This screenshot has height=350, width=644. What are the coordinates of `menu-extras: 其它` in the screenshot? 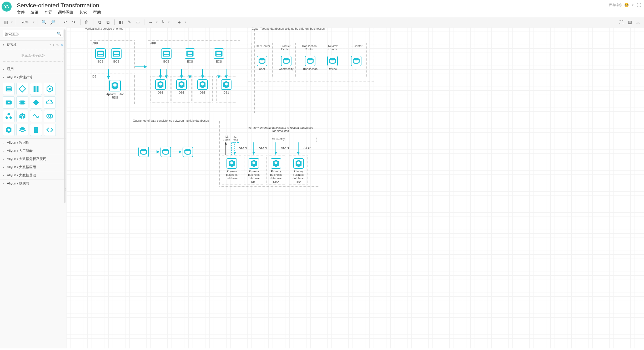 It's located at (83, 13).